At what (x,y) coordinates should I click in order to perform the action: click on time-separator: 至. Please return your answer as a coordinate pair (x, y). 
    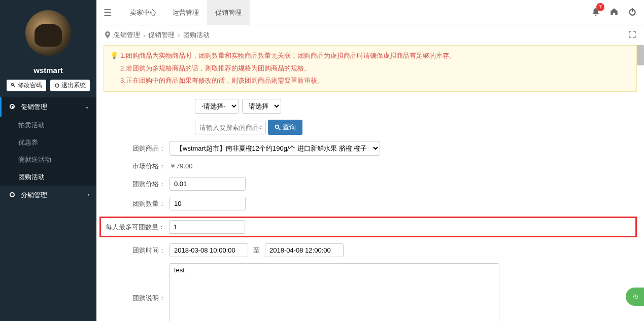
    Looking at the image, I should click on (257, 251).